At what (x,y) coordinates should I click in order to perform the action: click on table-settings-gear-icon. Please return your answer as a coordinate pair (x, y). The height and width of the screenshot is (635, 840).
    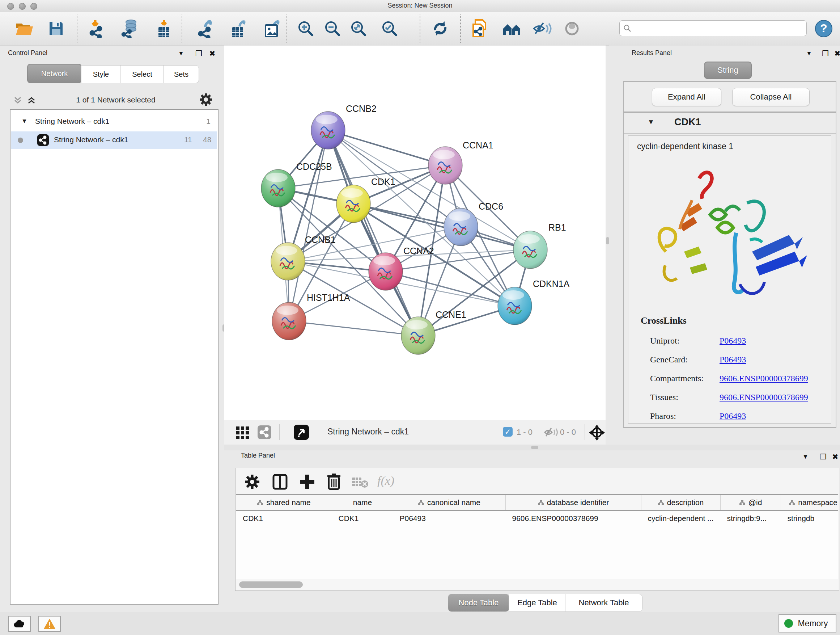
    Looking at the image, I should click on (252, 483).